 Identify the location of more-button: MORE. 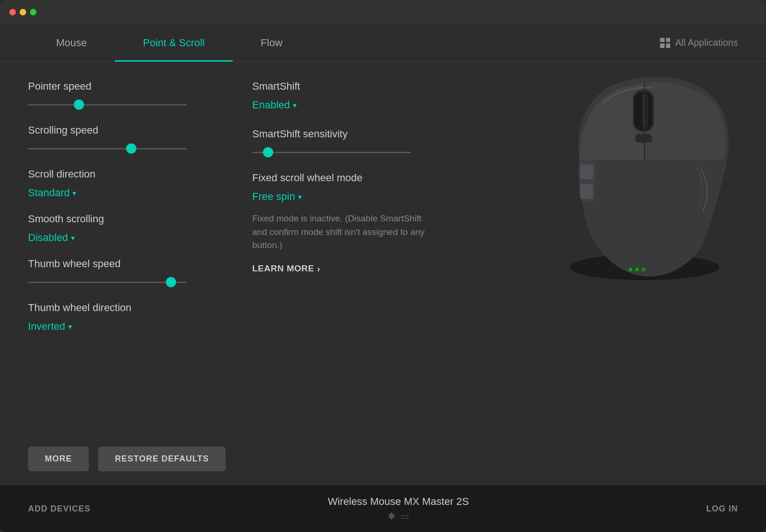
(58, 459).